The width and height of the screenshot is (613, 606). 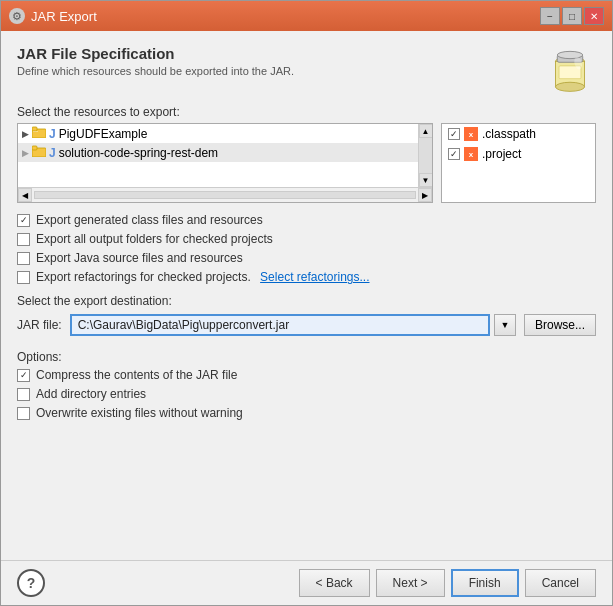 I want to click on tree-vscroll: ▲ ▼, so click(x=425, y=156).